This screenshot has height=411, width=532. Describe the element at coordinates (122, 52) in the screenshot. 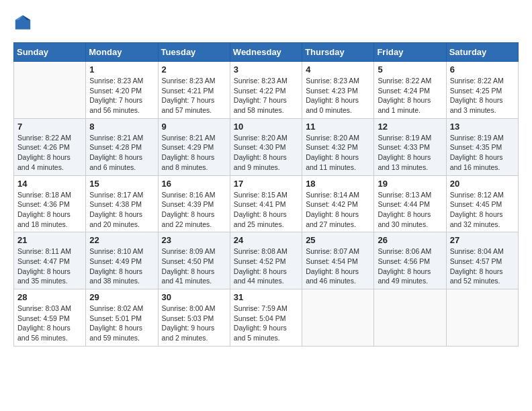

I see `weekday-header-monday: Monday` at that location.